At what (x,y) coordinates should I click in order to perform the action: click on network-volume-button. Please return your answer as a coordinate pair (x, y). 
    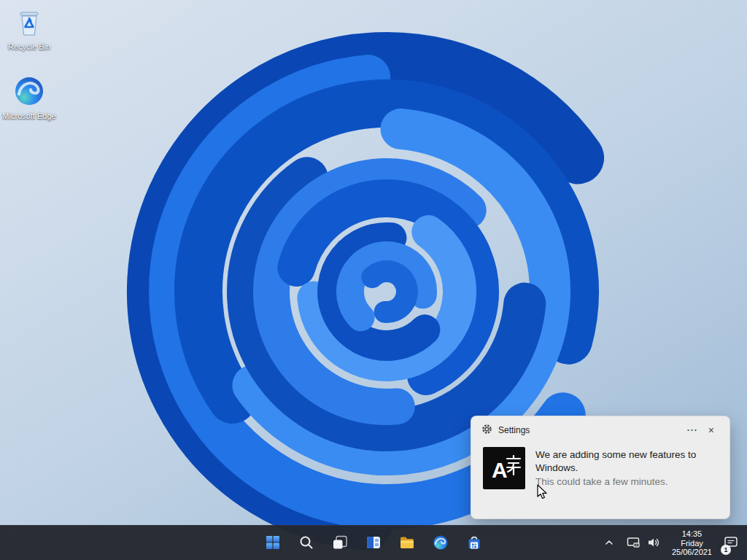
    Looking at the image, I should click on (643, 543).